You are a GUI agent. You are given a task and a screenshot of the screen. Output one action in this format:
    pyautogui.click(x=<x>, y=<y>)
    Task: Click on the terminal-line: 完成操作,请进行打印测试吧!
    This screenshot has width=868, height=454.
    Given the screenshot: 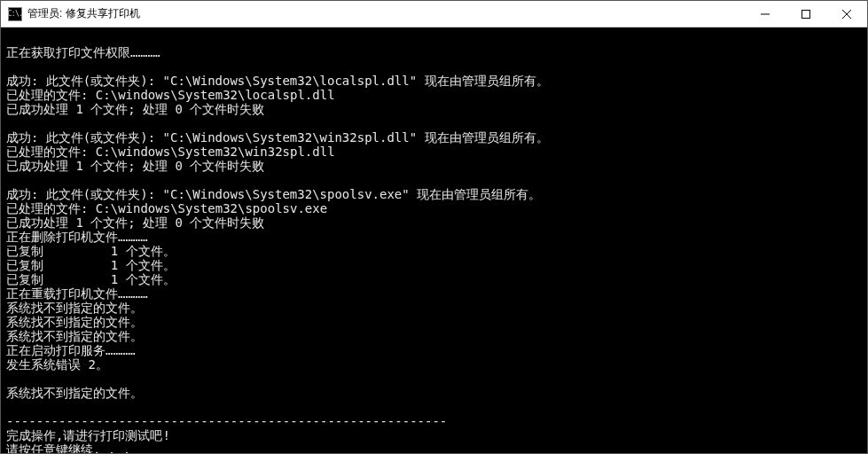 What is the action you would take?
    pyautogui.click(x=434, y=435)
    